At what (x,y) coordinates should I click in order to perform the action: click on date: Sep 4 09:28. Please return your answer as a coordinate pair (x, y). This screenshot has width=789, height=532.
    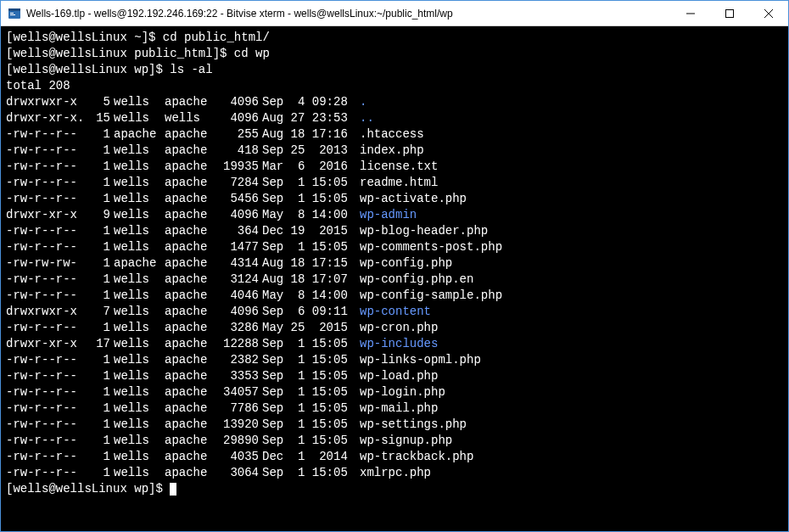
    Looking at the image, I should click on (307, 102).